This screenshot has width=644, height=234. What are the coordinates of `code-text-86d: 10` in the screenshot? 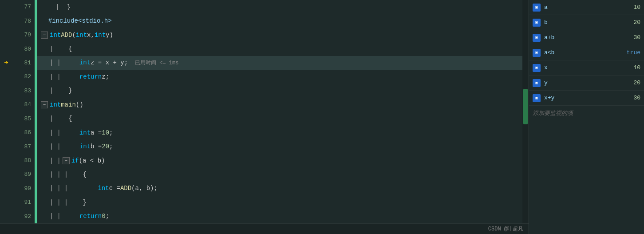 It's located at (106, 133).